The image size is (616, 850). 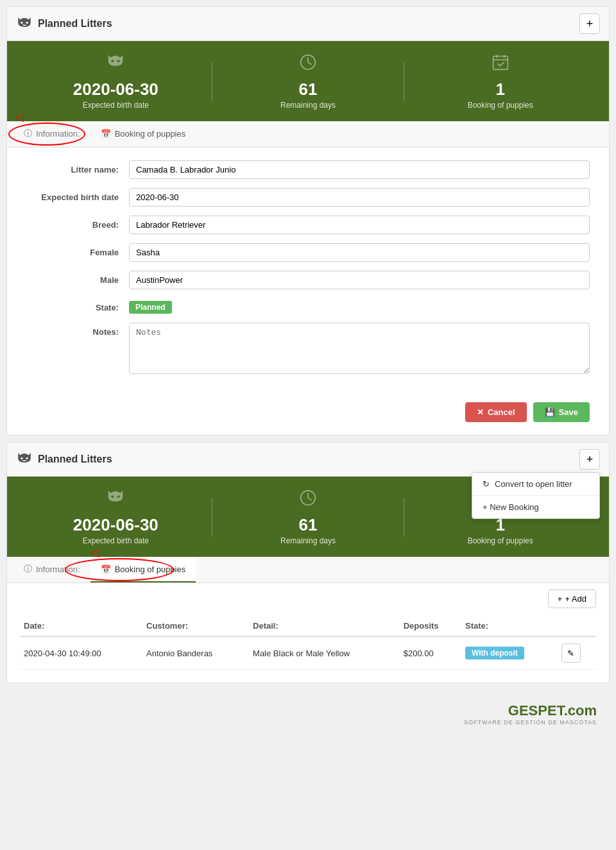 I want to click on save-button: 💾 Save, so click(x=561, y=412).